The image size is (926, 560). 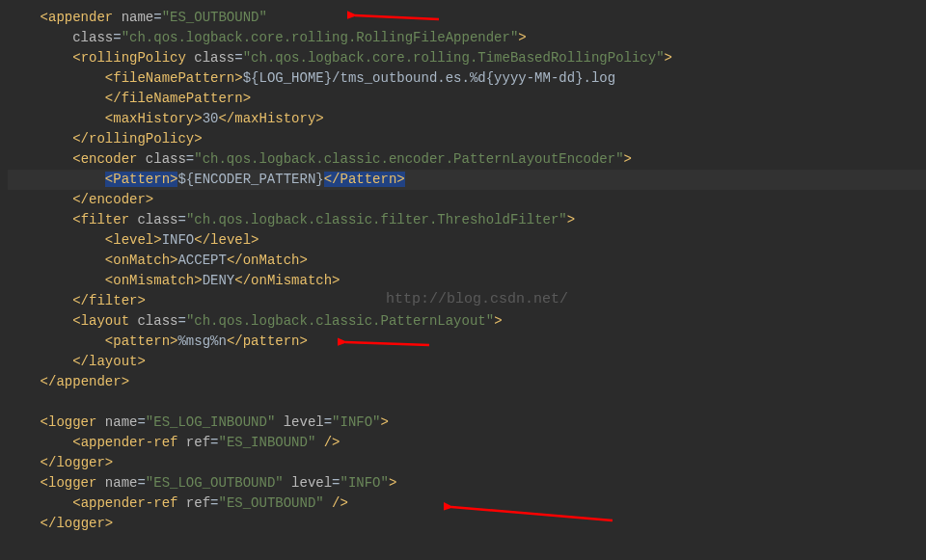 What do you see at coordinates (467, 281) in the screenshot?
I see `code-line: <onMismatch>DENY</onMismatch>` at bounding box center [467, 281].